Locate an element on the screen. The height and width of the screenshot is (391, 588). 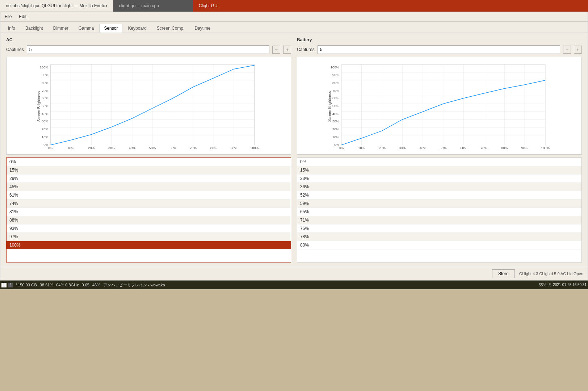
taskbar-left: 1 2 is located at coordinates (7, 285).